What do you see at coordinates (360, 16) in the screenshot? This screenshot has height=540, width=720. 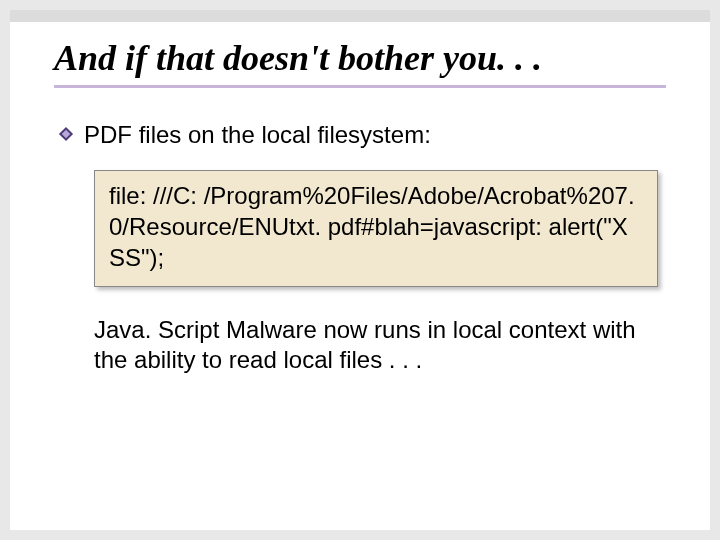 I see `top-shadow` at bounding box center [360, 16].